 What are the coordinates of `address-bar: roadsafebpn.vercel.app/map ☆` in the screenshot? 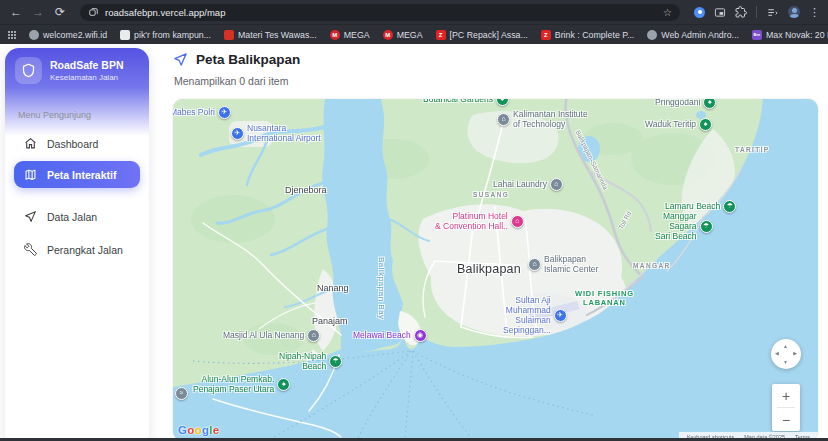 It's located at (380, 12).